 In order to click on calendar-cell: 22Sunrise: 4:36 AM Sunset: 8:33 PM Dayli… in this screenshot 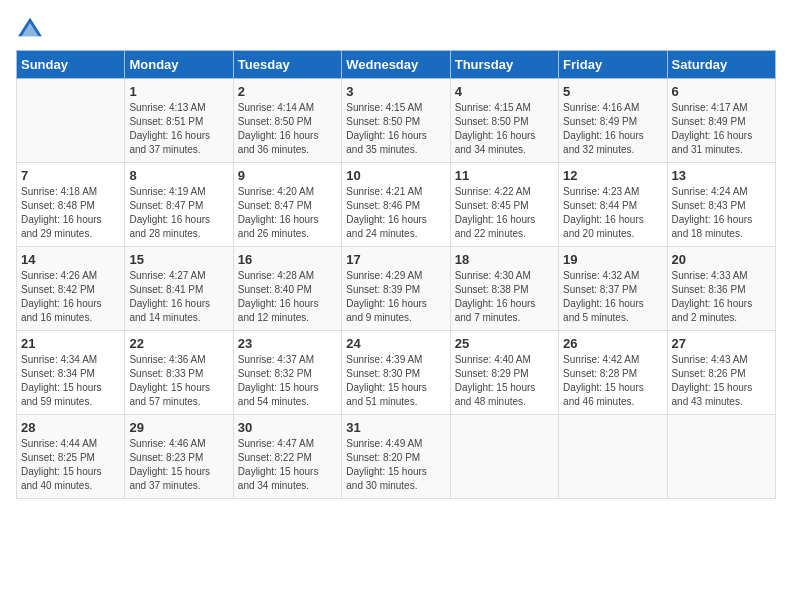, I will do `click(179, 373)`.